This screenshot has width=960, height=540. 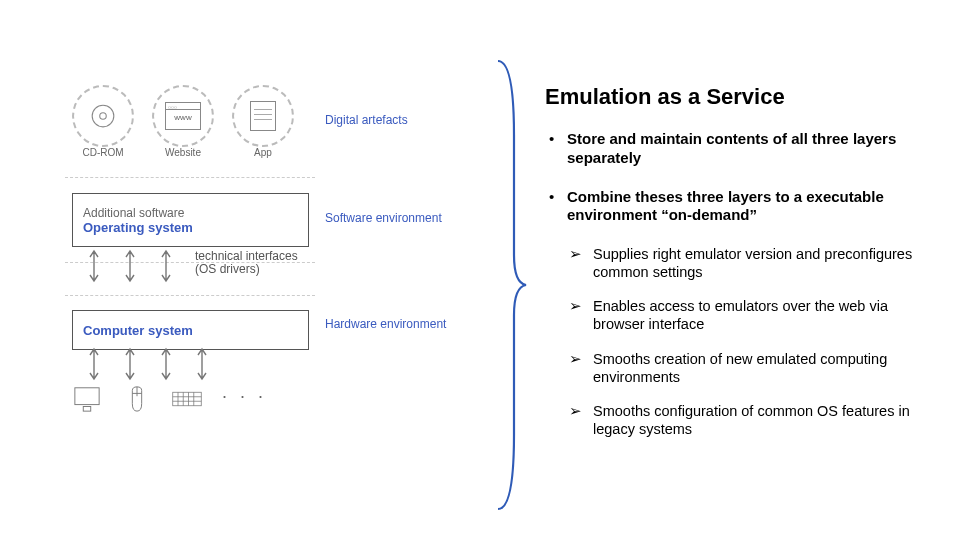 What do you see at coordinates (138, 228) in the screenshot?
I see `box-line: Operating system` at bounding box center [138, 228].